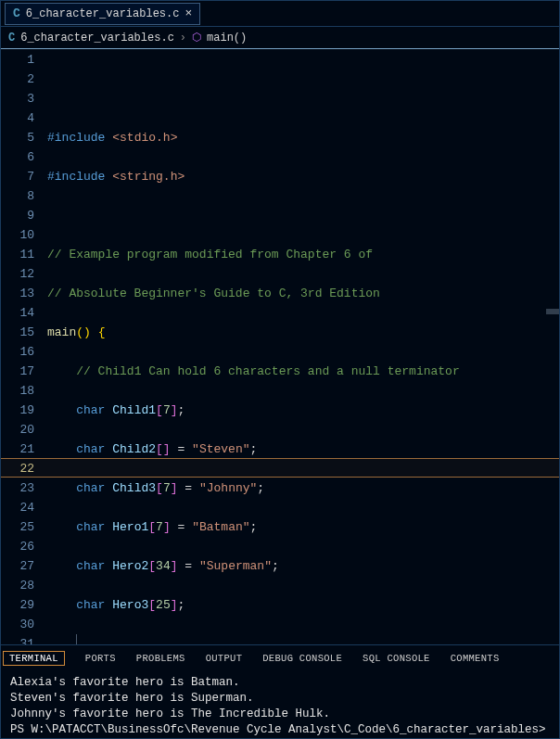 The width and height of the screenshot is (560, 739). Describe the element at coordinates (102, 14) in the screenshot. I see `editor-tab: C 6_character_variables.c ×` at that location.